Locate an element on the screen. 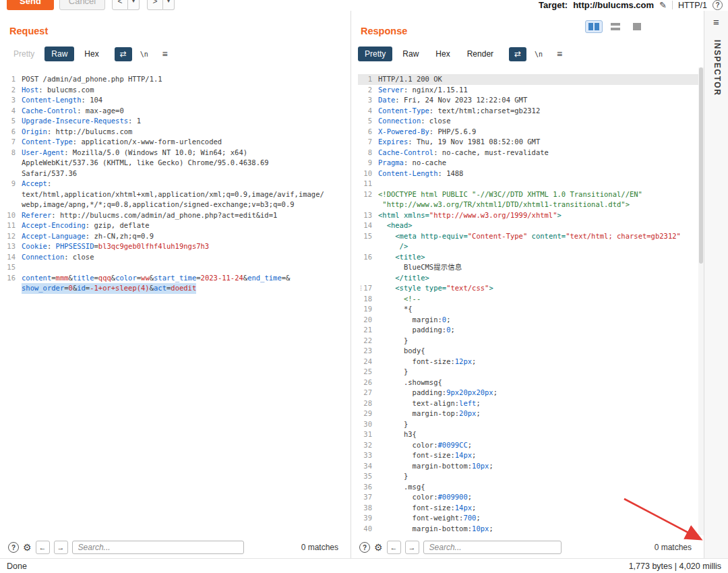  code-line: 19 *{ is located at coordinates (530, 309).